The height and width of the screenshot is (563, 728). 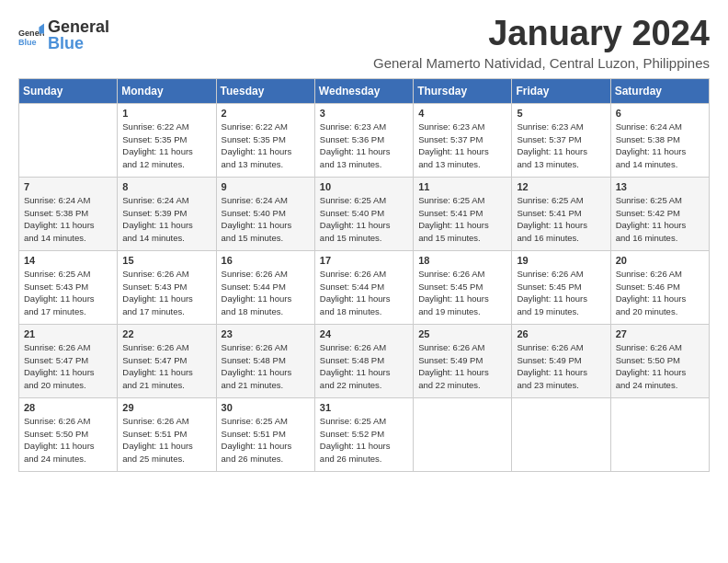 What do you see at coordinates (364, 361) in the screenshot?
I see `calendar-week-4: 21Sunrise: 6:26 AM Sunset: 5:47 PM Dayli…` at bounding box center [364, 361].